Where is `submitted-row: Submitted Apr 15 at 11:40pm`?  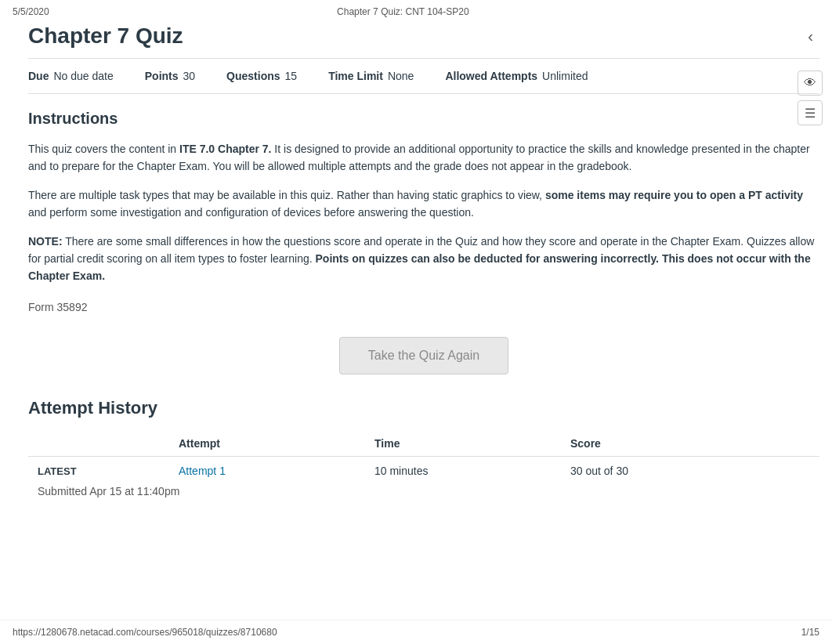 submitted-row: Submitted Apr 15 at 11:40pm is located at coordinates (424, 495).